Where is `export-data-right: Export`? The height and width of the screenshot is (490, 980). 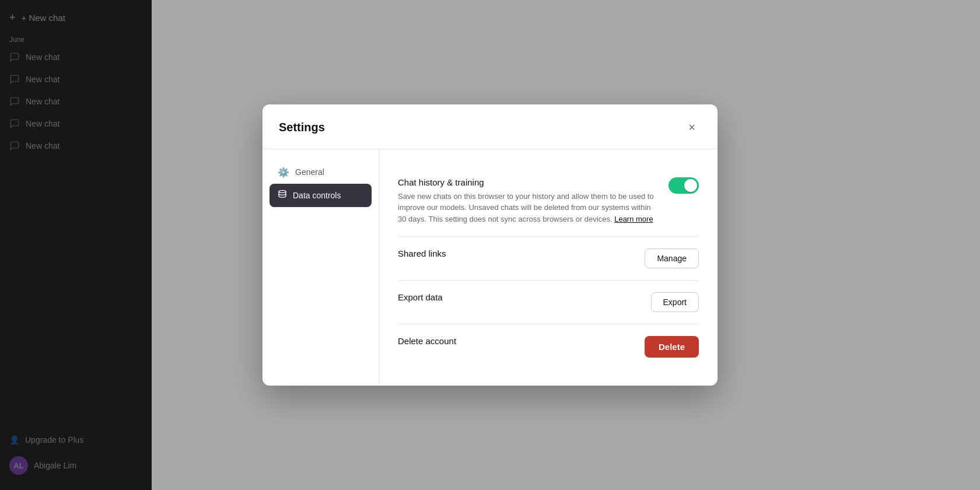 export-data-right: Export is located at coordinates (675, 302).